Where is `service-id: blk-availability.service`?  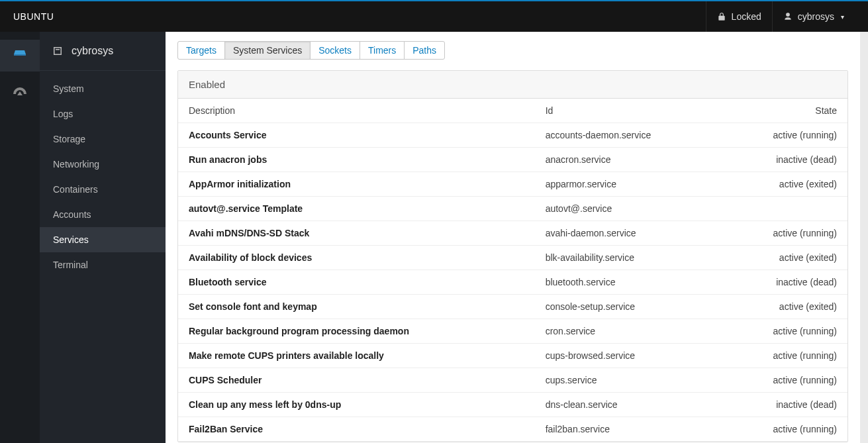 service-id: blk-availability.service is located at coordinates (629, 258).